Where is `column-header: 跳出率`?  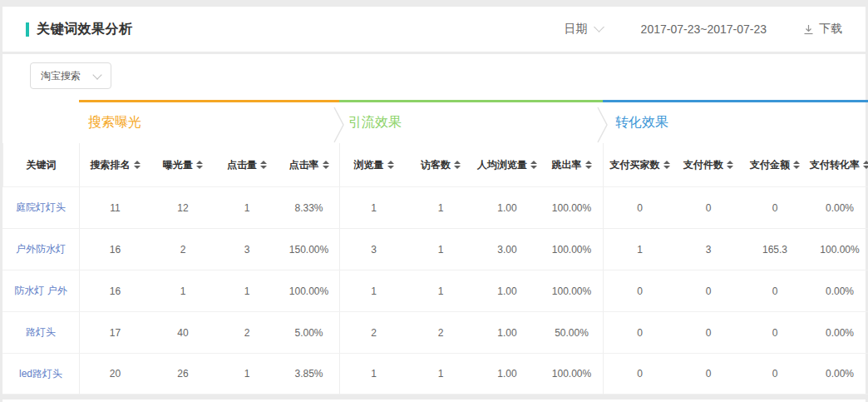 column-header: 跳出率 is located at coordinates (572, 165).